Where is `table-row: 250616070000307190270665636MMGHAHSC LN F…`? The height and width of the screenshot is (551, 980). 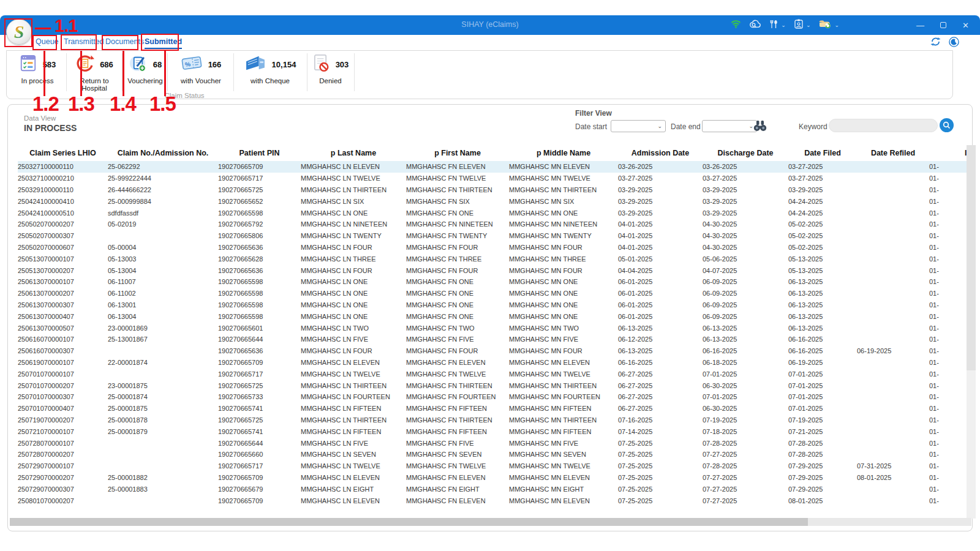
table-row: 250616070000307190270665636MMGHAHSC LN F… is located at coordinates (492, 351).